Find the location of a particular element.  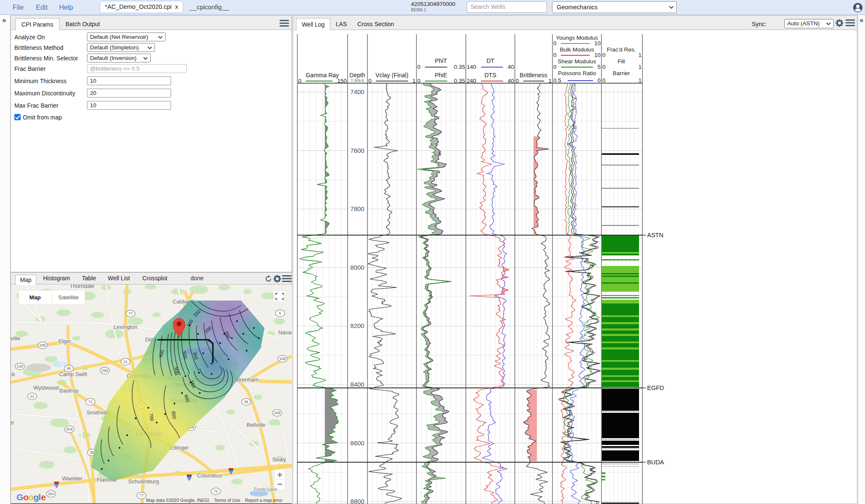

svg-text: Youngs Modulus is located at coordinates (577, 38).